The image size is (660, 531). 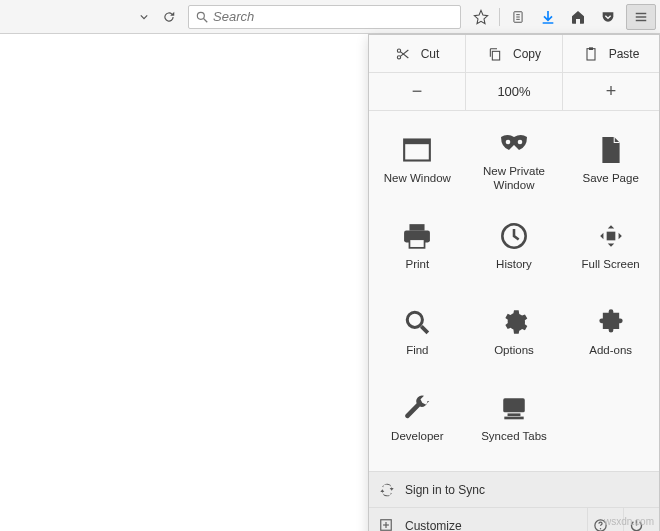 What do you see at coordinates (611, 150) in the screenshot?
I see `page-icon` at bounding box center [611, 150].